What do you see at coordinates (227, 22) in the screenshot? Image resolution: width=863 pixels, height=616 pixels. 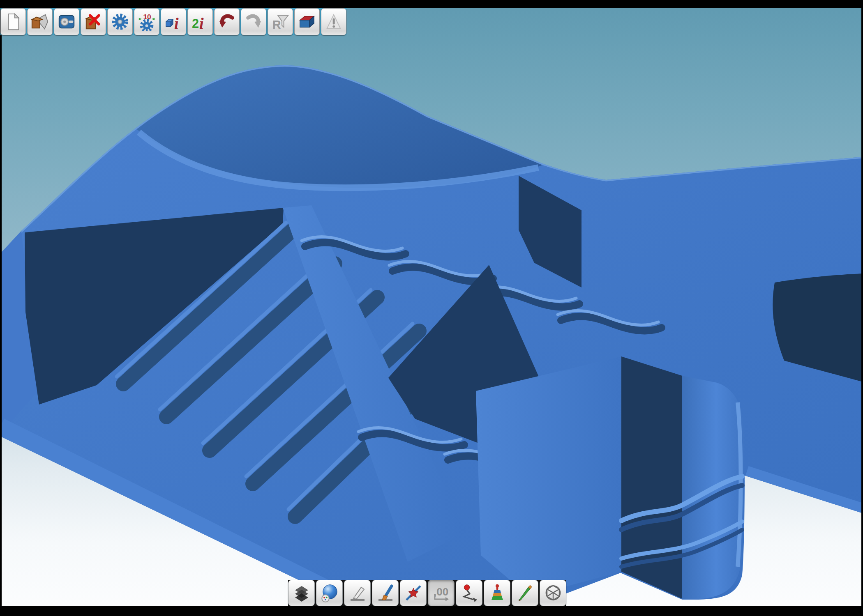 I see `undo-button` at bounding box center [227, 22].